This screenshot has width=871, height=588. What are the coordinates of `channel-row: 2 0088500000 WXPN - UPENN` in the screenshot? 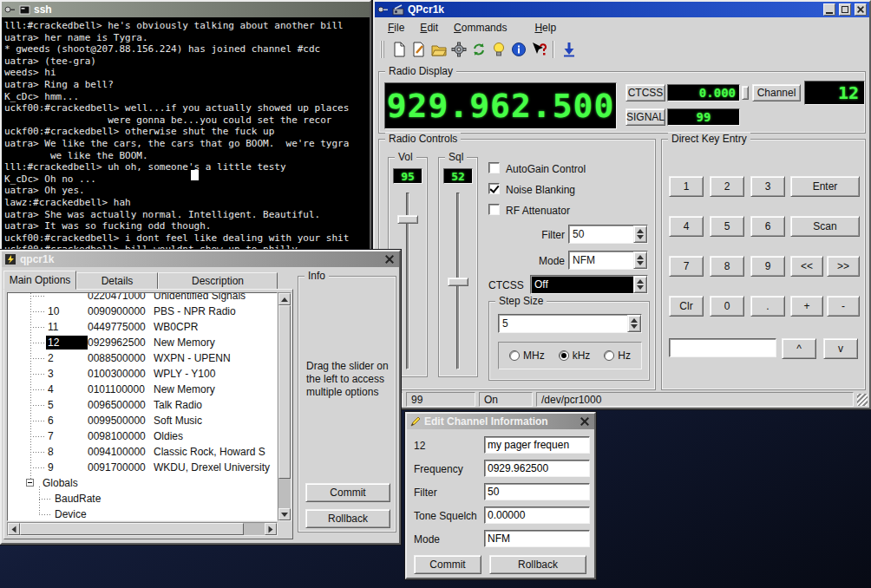 It's located at (142, 358).